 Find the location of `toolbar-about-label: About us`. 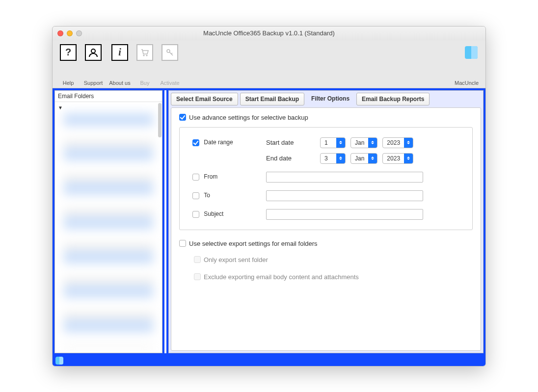

toolbar-about-label: About us is located at coordinates (120, 83).